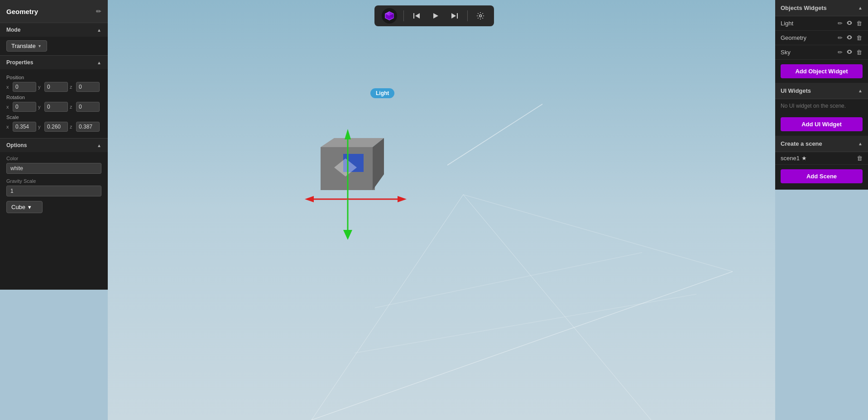 The image size is (868, 420). I want to click on widget-actions-sky: ✏ 🗑, so click(850, 52).